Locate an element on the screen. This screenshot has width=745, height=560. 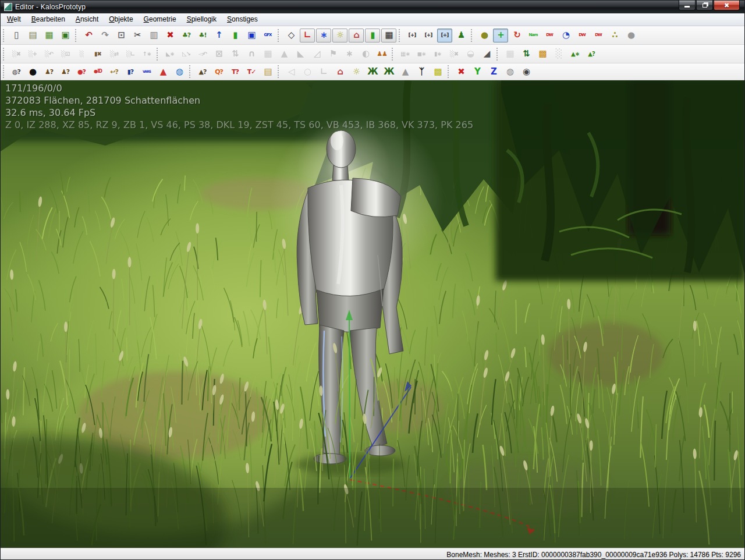
app-icon is located at coordinates (8, 7).